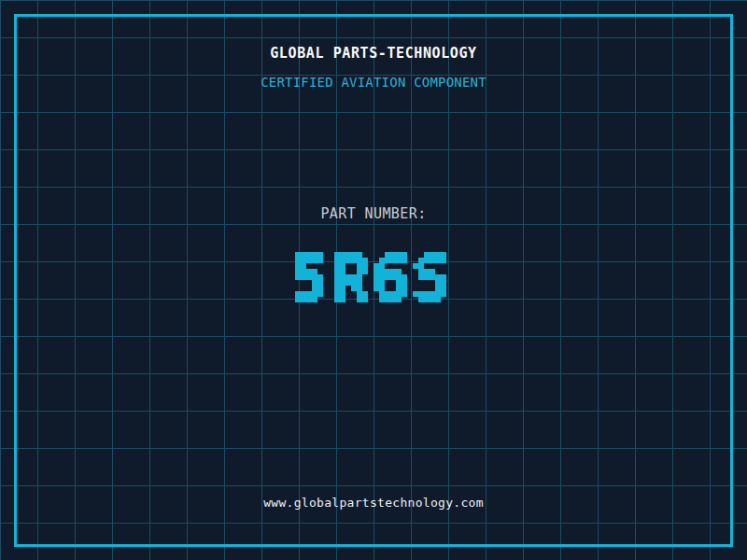 The height and width of the screenshot is (560, 747). What do you see at coordinates (374, 280) in the screenshot?
I see `part-number-display` at bounding box center [374, 280].